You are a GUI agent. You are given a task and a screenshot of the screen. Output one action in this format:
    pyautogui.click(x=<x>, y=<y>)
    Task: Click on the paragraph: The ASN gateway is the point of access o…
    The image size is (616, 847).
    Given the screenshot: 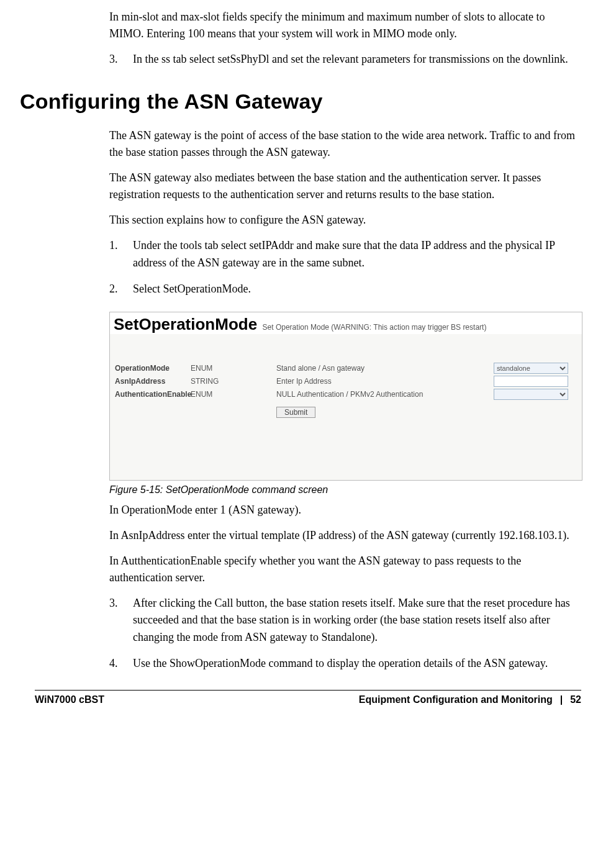 What is the action you would take?
    pyautogui.click(x=345, y=144)
    